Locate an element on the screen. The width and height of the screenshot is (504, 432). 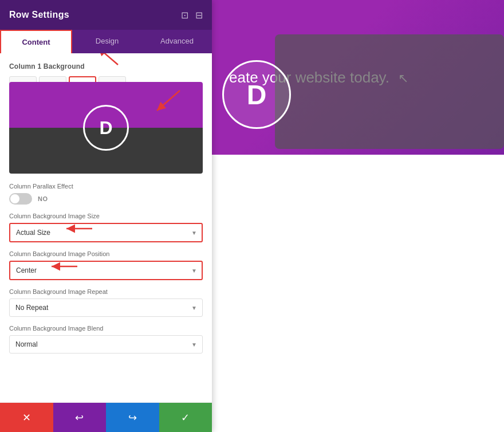
image-repeat-select-wrapper: No Repeat Default Repeat Repeat X Repeat… is located at coordinates (106, 308).